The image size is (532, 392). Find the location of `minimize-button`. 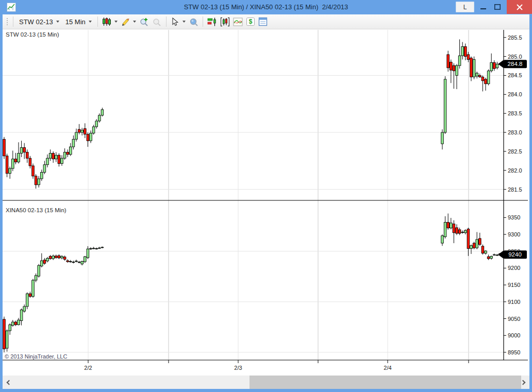

minimize-button is located at coordinates (483, 7).